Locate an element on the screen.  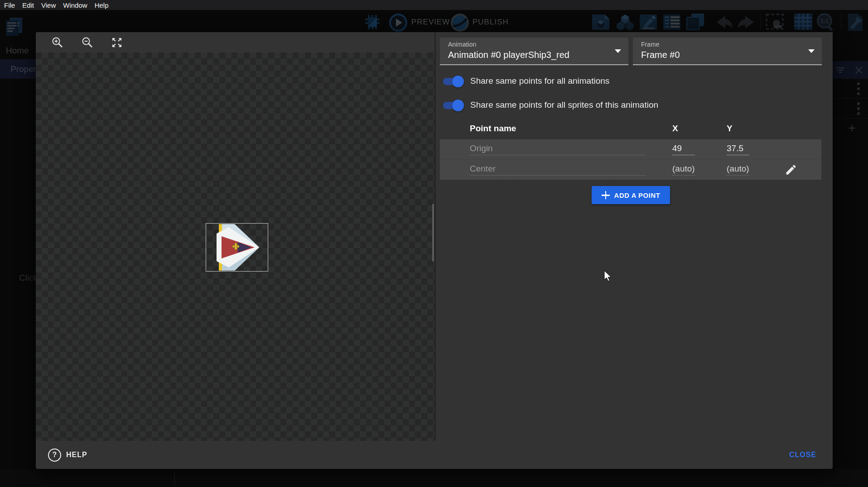
point-name-field: Center is located at coordinates (557, 170).